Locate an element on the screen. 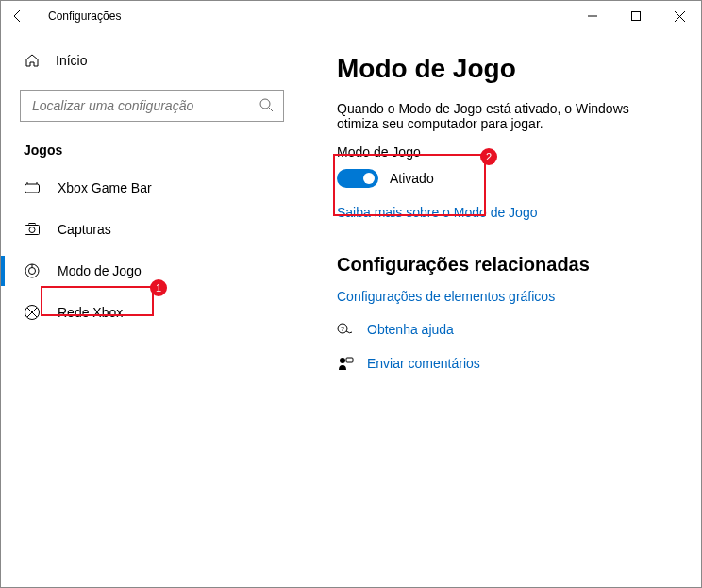 This screenshot has height=588, width=702. titlebar: Configurações is located at coordinates (351, 16).